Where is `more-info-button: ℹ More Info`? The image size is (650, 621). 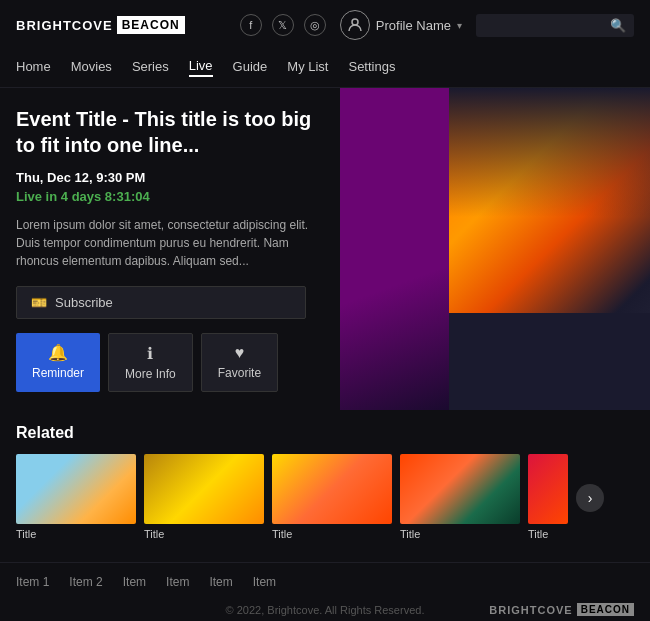 more-info-button: ℹ More Info is located at coordinates (150, 362).